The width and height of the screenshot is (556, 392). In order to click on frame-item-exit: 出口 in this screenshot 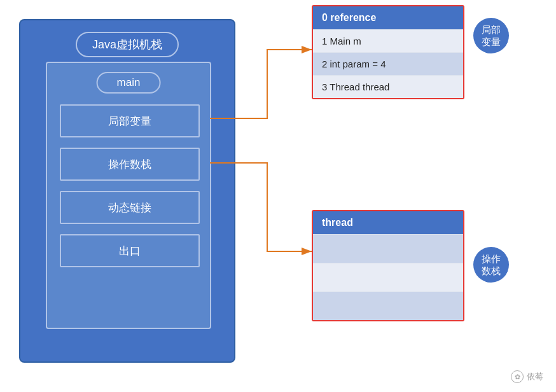, I will do `click(130, 251)`.